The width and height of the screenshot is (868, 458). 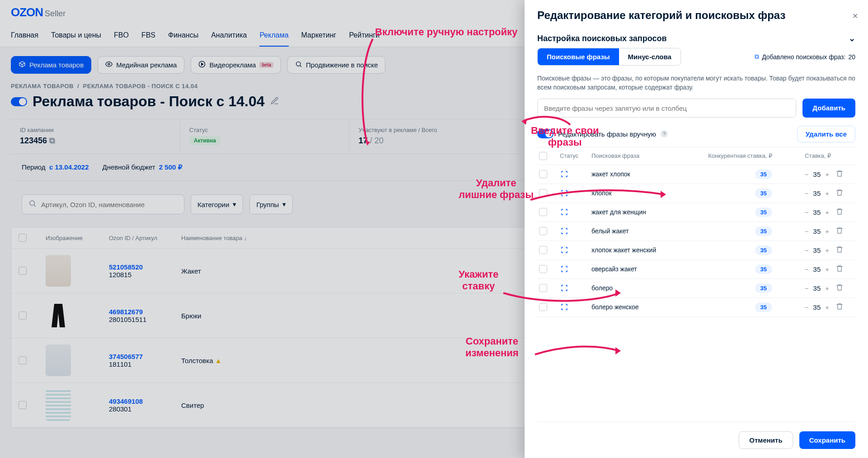 I want to click on copy-icon: ⧉, so click(x=757, y=57).